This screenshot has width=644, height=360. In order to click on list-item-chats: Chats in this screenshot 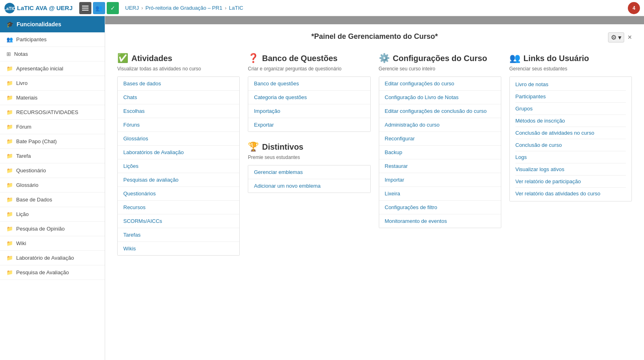, I will do `click(179, 97)`.